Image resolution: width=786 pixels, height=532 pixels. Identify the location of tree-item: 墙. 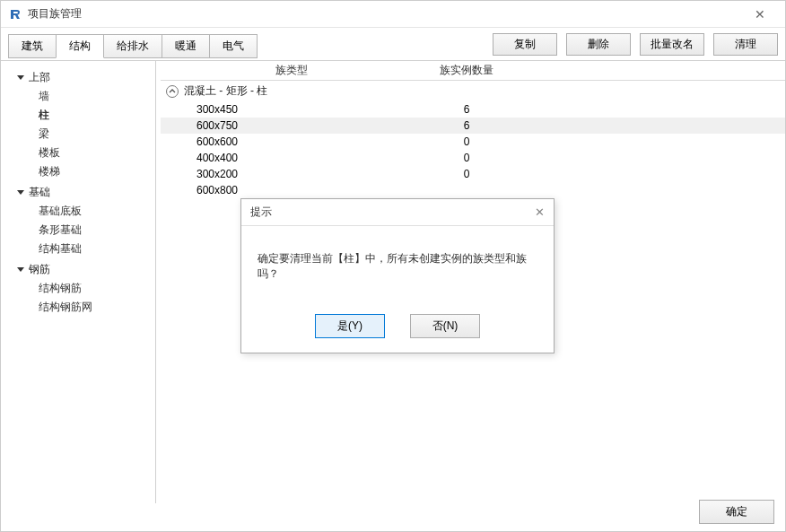
(95, 97).